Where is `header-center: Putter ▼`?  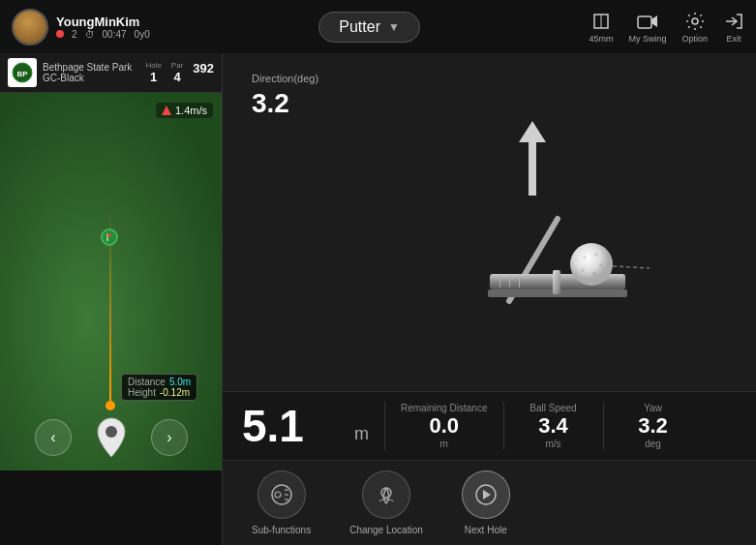
header-center: Putter ▼ is located at coordinates (370, 27).